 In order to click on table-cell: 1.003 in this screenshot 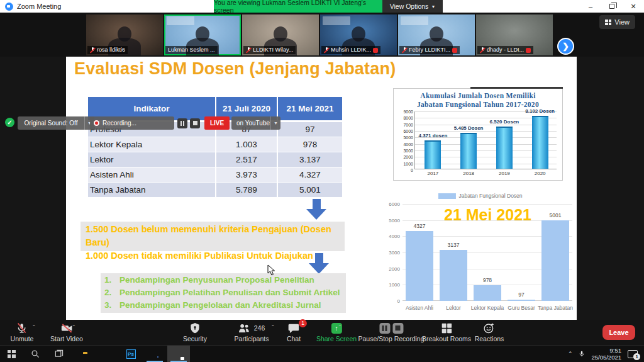, I will do `click(247, 145)`.